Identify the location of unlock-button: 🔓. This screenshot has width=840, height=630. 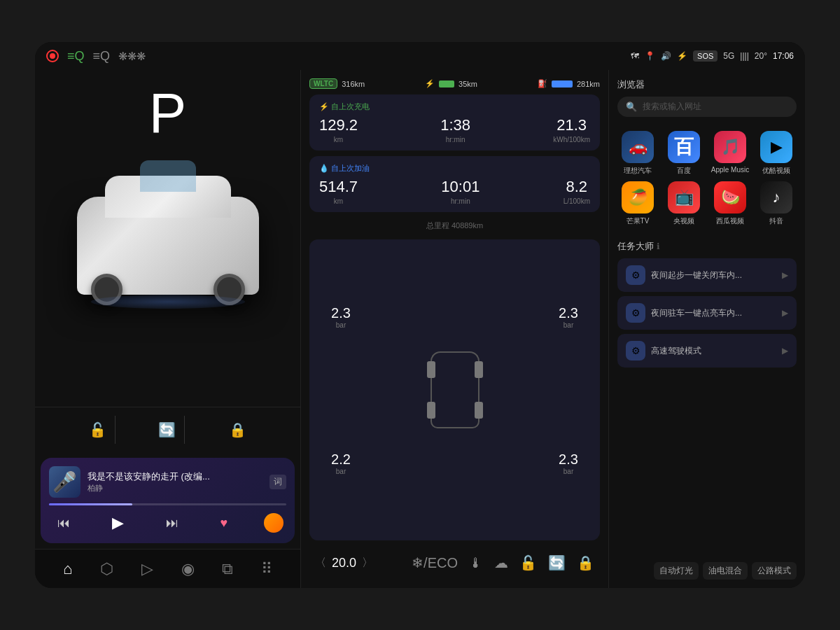
(98, 430).